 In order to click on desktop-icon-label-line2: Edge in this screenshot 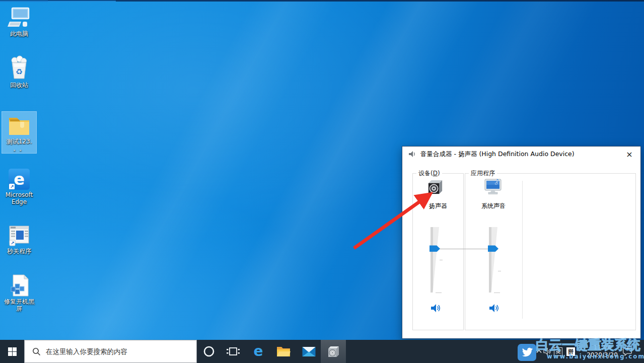, I will do `click(19, 202)`.